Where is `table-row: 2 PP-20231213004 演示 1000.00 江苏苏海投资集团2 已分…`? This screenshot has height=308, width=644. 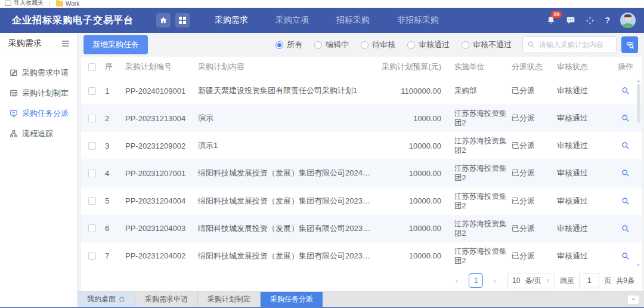
table-row: 2 PP-20231213004 演示 1000.00 江苏苏海投资集团2 已分… is located at coordinates (361, 118).